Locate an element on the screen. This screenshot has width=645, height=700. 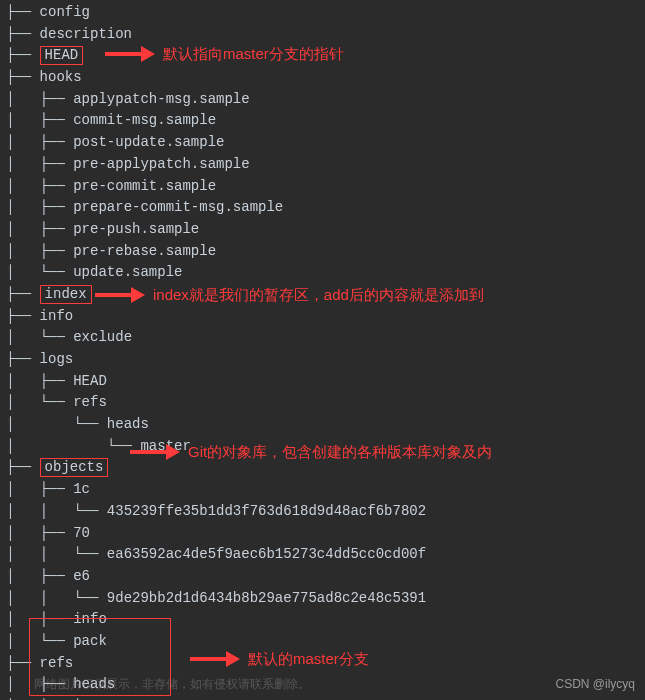
obj-dir: 1c is located at coordinates (82, 489).